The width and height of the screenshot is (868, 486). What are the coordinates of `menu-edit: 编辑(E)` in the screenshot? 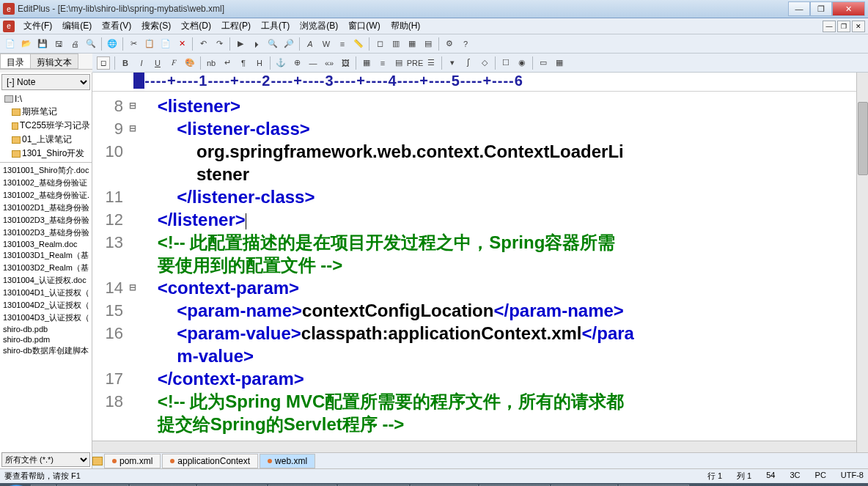 It's located at (77, 26).